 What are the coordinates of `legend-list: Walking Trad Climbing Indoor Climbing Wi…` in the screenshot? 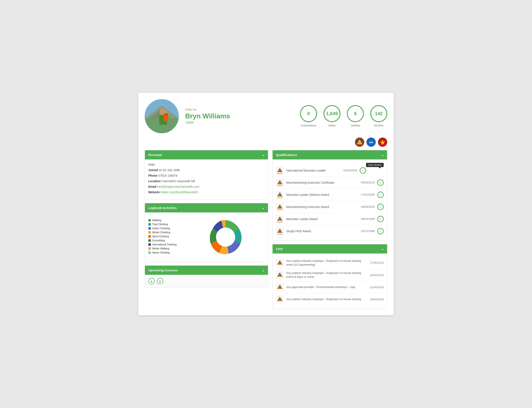 It's located at (165, 237).